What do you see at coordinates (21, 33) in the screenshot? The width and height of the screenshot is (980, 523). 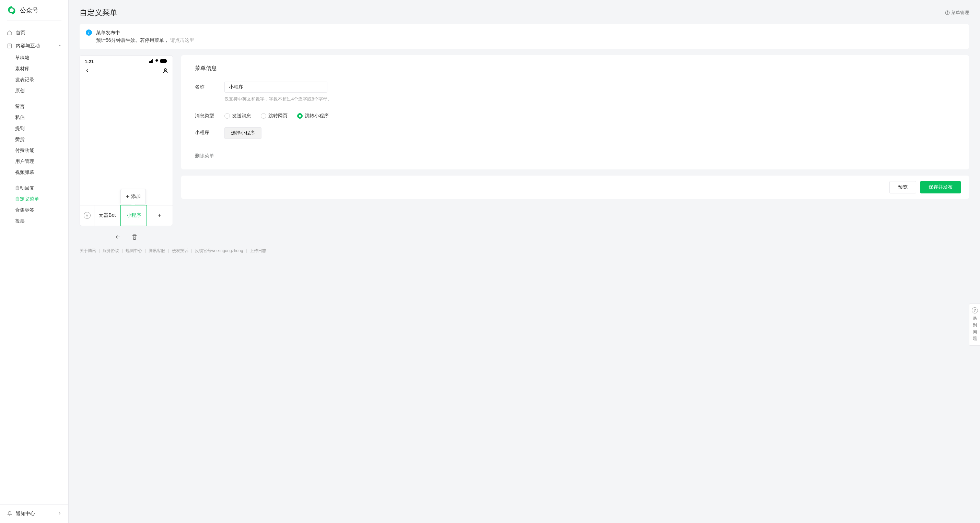 I see `sidebar-home-label: 首页` at bounding box center [21, 33].